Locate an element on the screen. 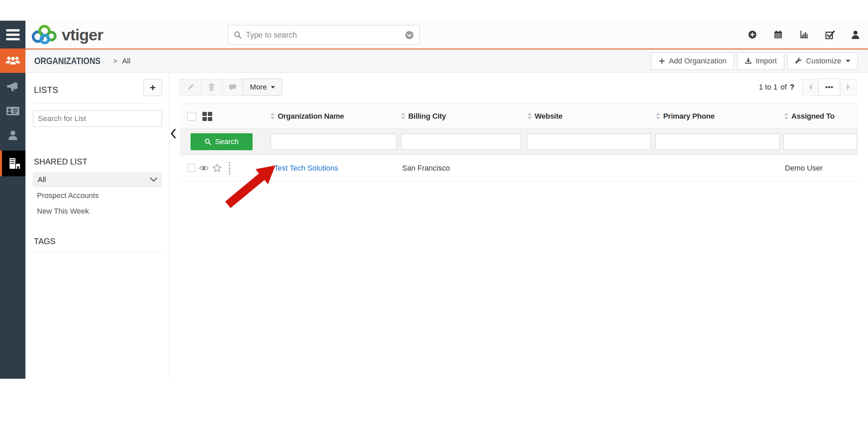  select-all-checkbox is located at coordinates (192, 116).